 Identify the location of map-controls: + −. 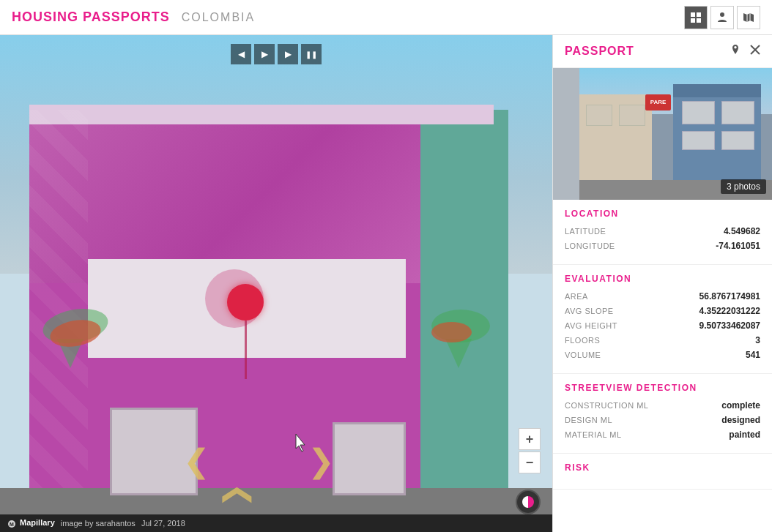
(530, 451).